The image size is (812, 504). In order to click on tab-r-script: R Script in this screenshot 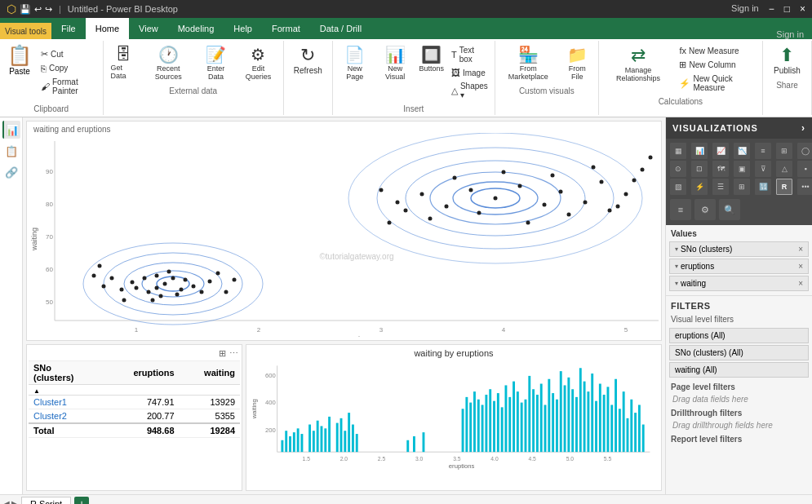, I will do `click(46, 501)`.